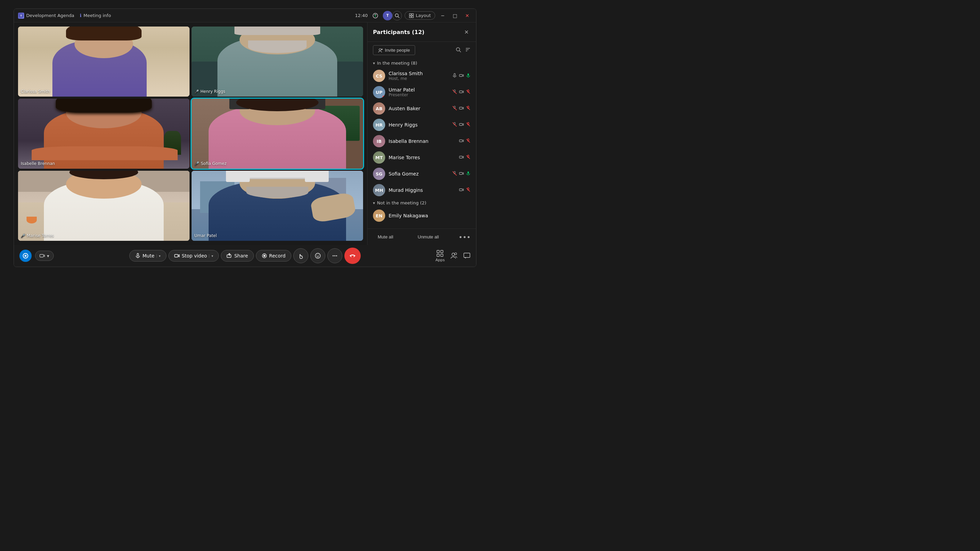  Describe the element at coordinates (374, 63) in the screenshot. I see `in-meeting-chevron: ▾` at that location.